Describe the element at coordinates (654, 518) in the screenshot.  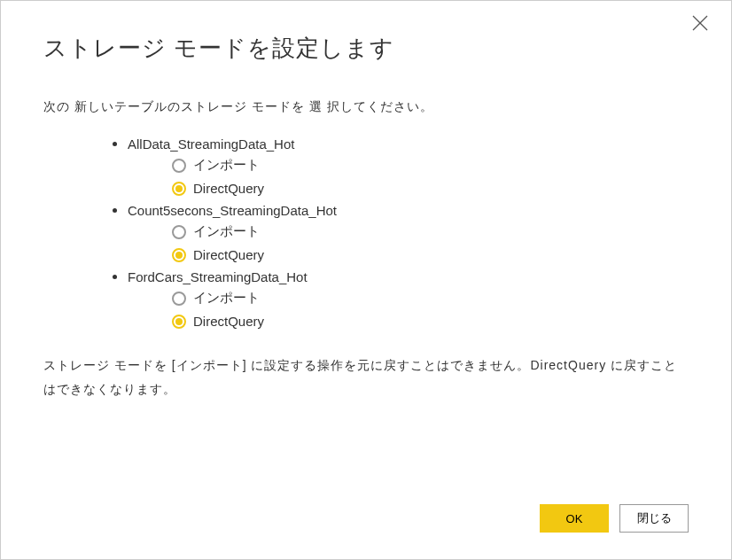
I see `close-button: 閉じる` at that location.